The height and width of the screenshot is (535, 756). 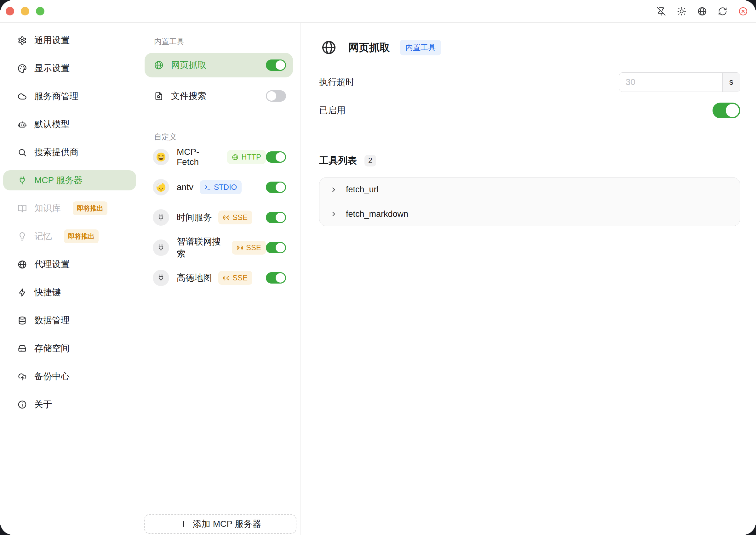 What do you see at coordinates (22, 293) in the screenshot?
I see `zap-icon` at bounding box center [22, 293].